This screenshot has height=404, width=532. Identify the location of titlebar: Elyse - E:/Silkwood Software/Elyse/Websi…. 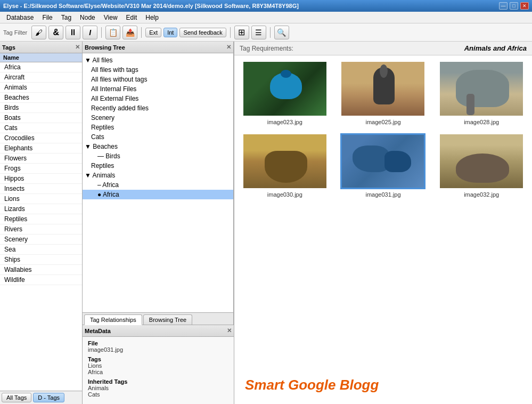
(266, 6).